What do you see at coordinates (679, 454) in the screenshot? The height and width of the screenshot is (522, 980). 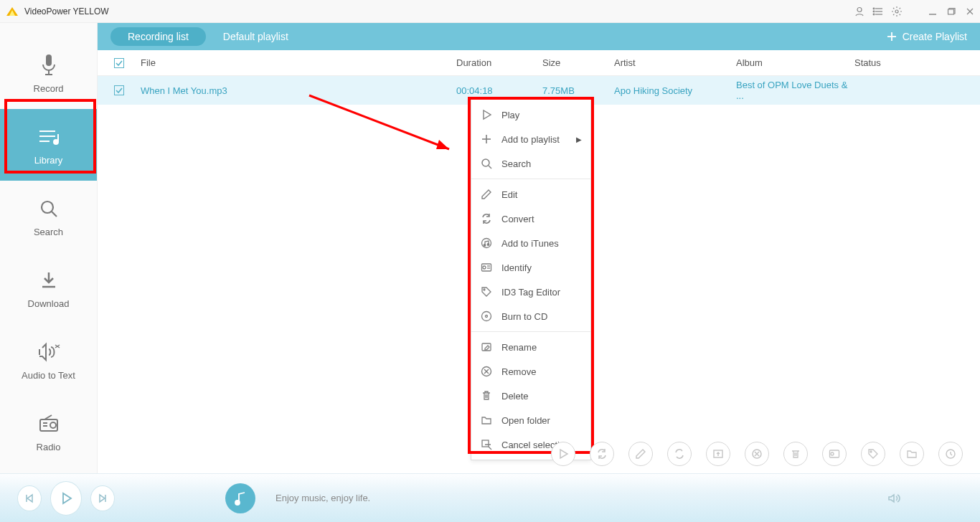 I see `tool-convert` at bounding box center [679, 454].